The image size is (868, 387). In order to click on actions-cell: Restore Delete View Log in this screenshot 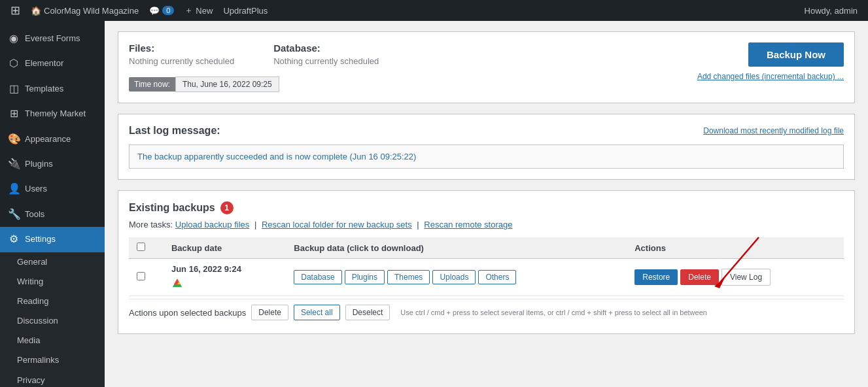, I will do `click(735, 277)`.